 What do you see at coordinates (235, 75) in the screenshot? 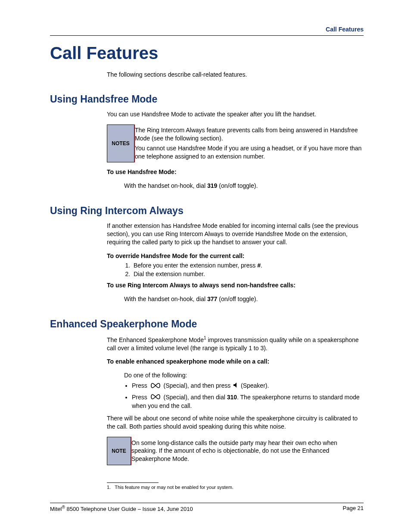
I see `intro-block: The following sections describe call-rel…` at bounding box center [235, 75].